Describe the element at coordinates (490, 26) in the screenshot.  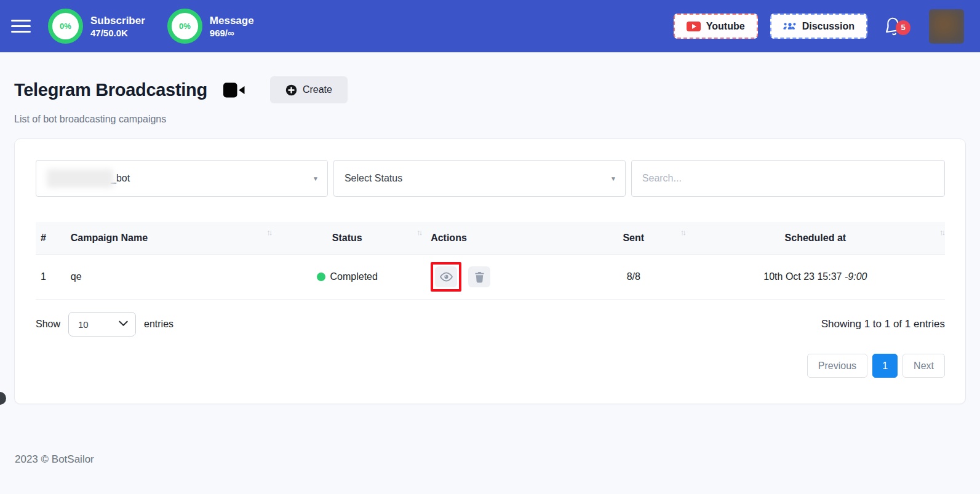
I see `top-navbar: 0% Subscriber 47/50.0K 0% Message 969/∞ …` at that location.